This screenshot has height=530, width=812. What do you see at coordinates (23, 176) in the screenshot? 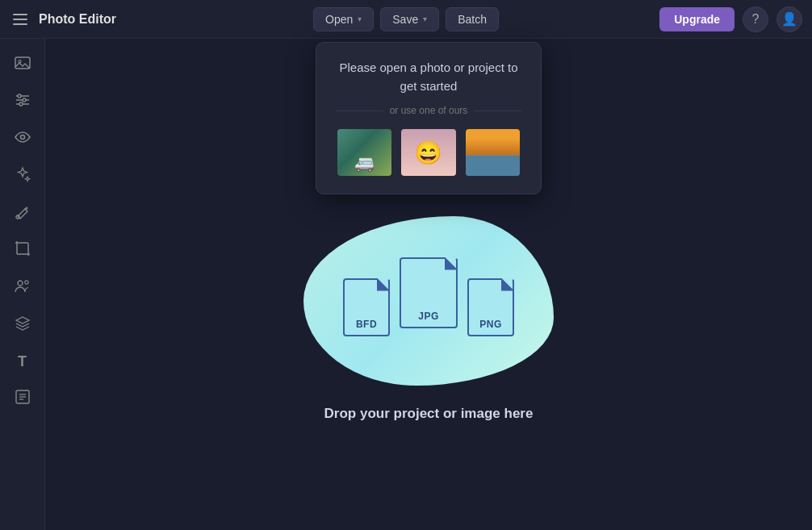
I see `sidebar-item-magic` at bounding box center [23, 176].